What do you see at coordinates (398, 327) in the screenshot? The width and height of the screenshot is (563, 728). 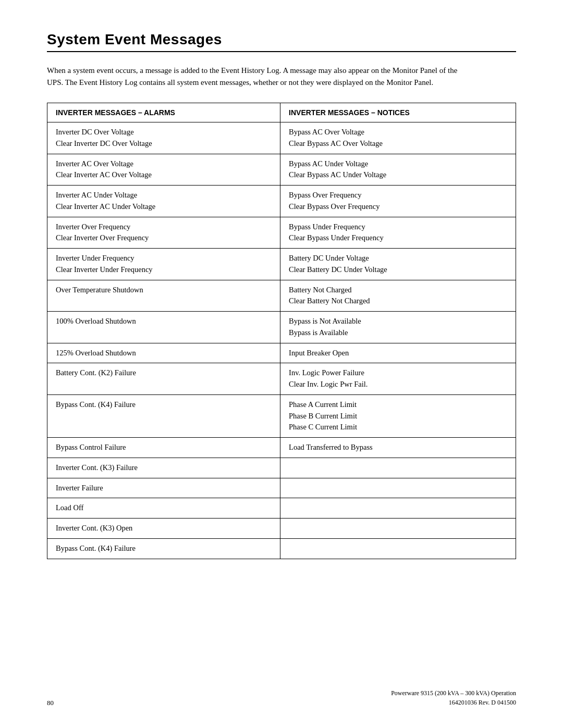 I see `col2-cell: Bypass is Not AvailableBypass is Availab…` at bounding box center [398, 327].